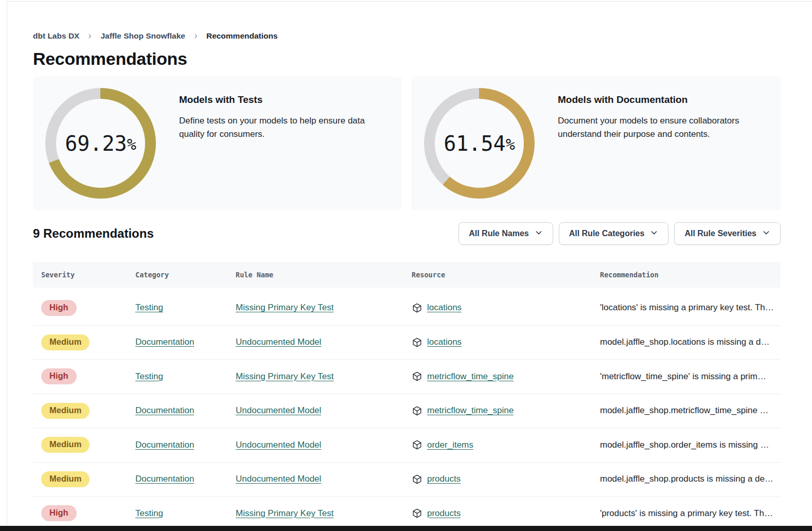 This screenshot has height=531, width=812. I want to click on models-with-tests-card: 69.23% Models with Tests Define tests on…, so click(217, 144).